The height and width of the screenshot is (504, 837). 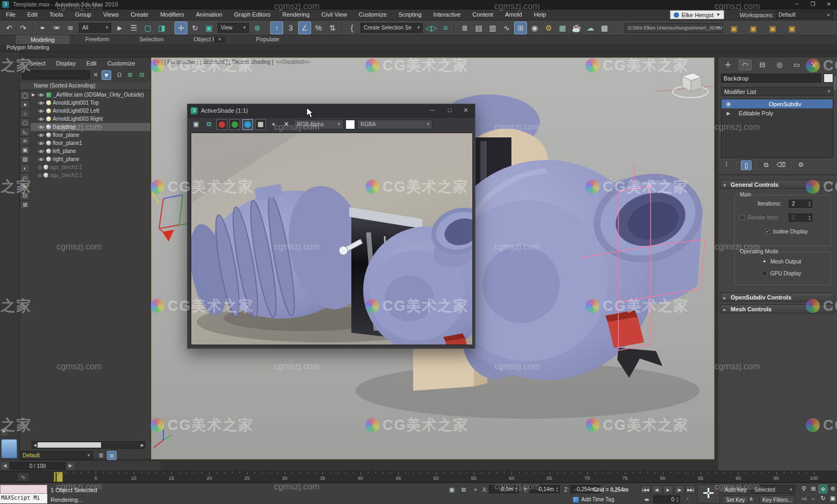 I want to click on selection-filter-dropdown: All▼, so click(x=95, y=28).